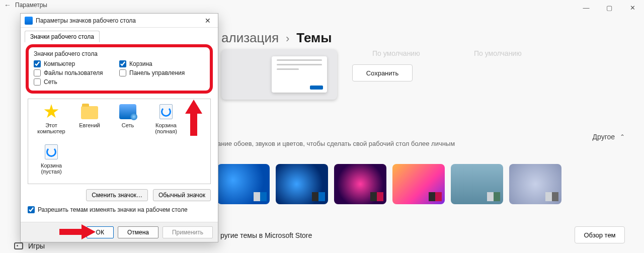 The image size is (644, 253). Describe the element at coordinates (50, 82) in the screenshot. I see `checkbox-network-label: Сеть` at that location.